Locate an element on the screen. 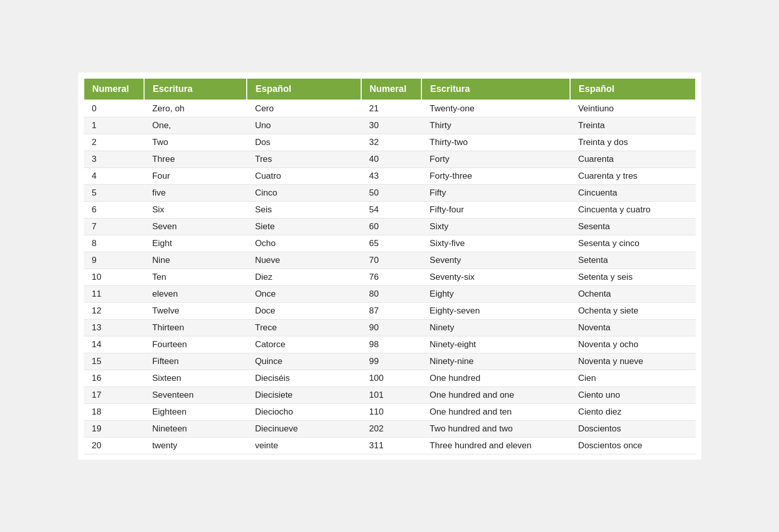 This screenshot has width=779, height=532. cell-numeral-2: 101 is located at coordinates (391, 395).